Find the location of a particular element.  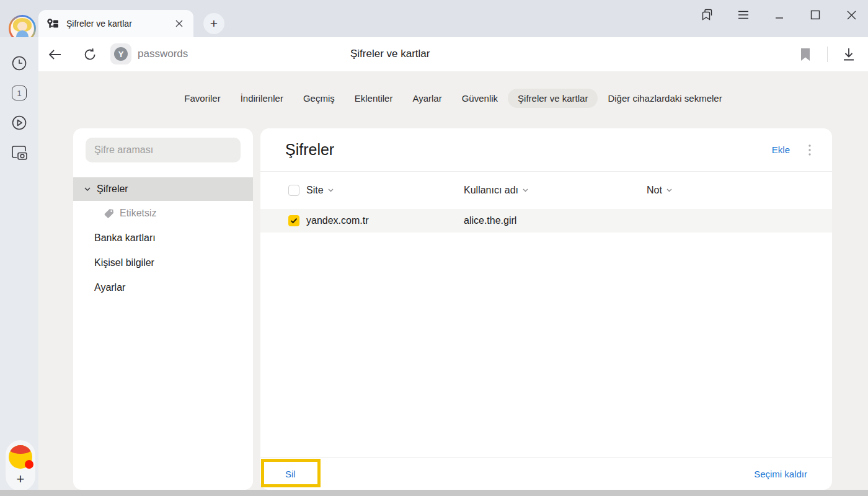

sidebar-item-label: Banka kartları is located at coordinates (125, 238).